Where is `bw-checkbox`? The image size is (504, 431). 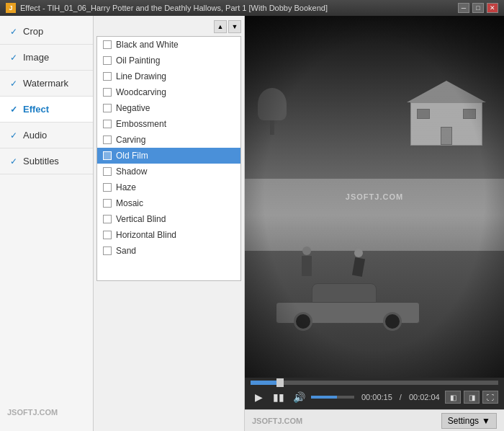
bw-checkbox is located at coordinates (107, 45).